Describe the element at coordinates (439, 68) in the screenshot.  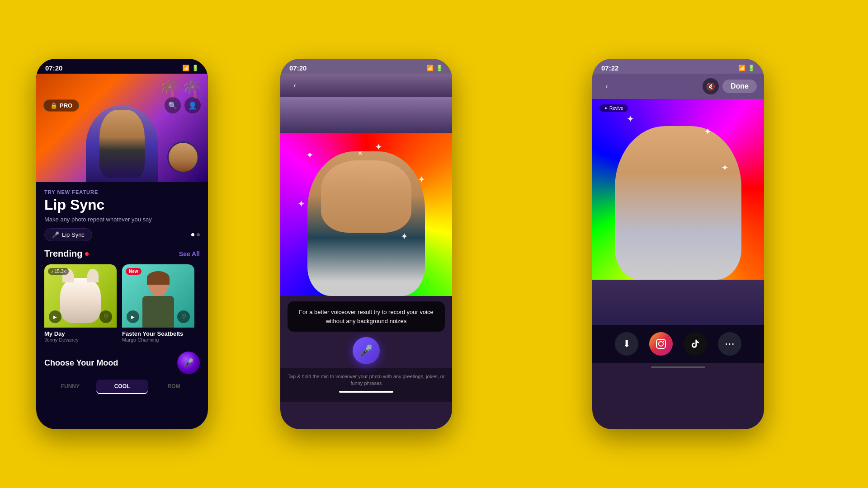
I see `center-battery-icon: 🔋` at that location.